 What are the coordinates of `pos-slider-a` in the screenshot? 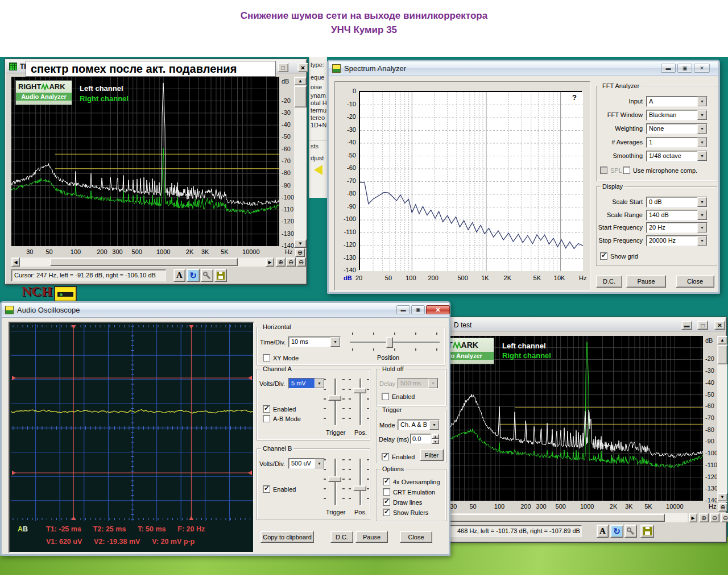 It's located at (361, 402).